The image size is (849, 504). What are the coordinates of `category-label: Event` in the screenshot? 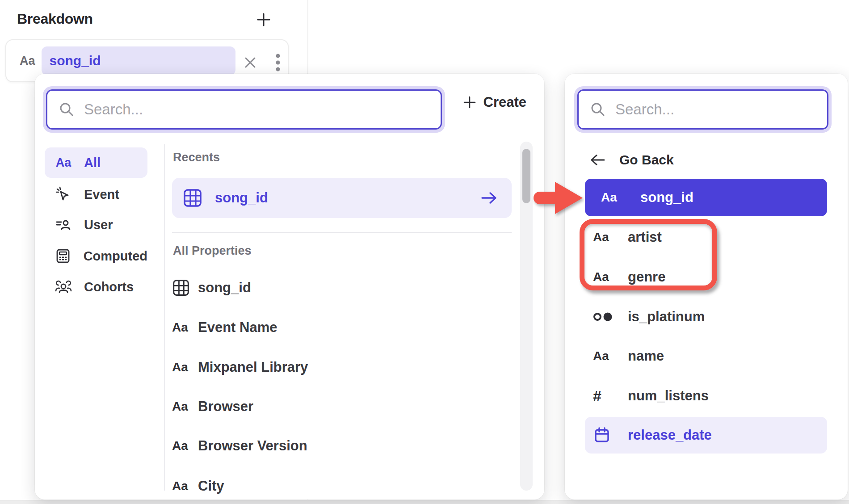 It's located at (102, 195).